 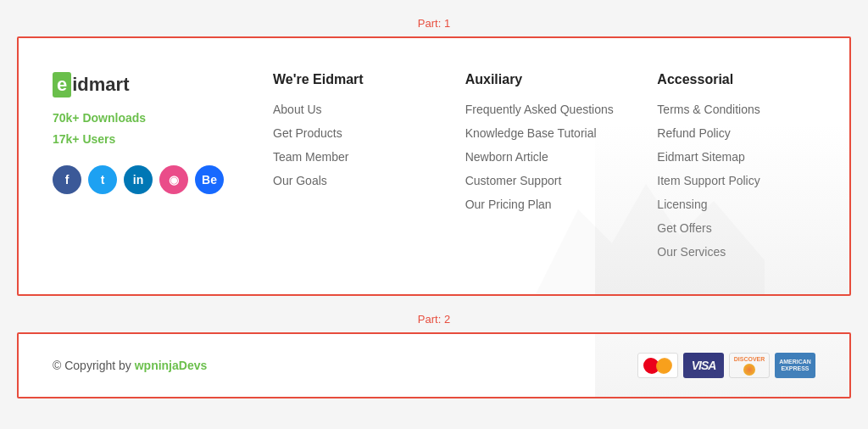 I want to click on copyright-link: wpninjaDevs, so click(x=171, y=365).